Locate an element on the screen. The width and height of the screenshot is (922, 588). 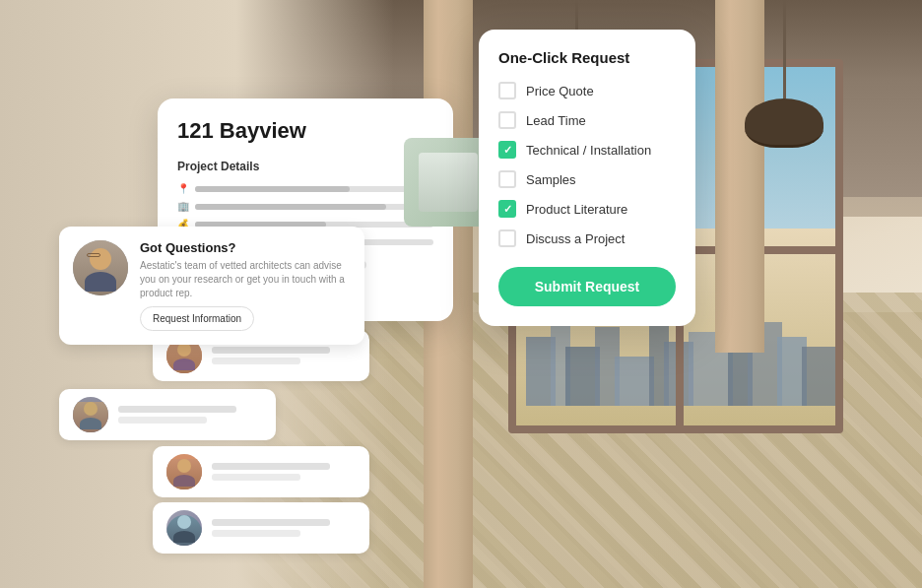
ocr-item-lead-time: Lead Time is located at coordinates (587, 120).